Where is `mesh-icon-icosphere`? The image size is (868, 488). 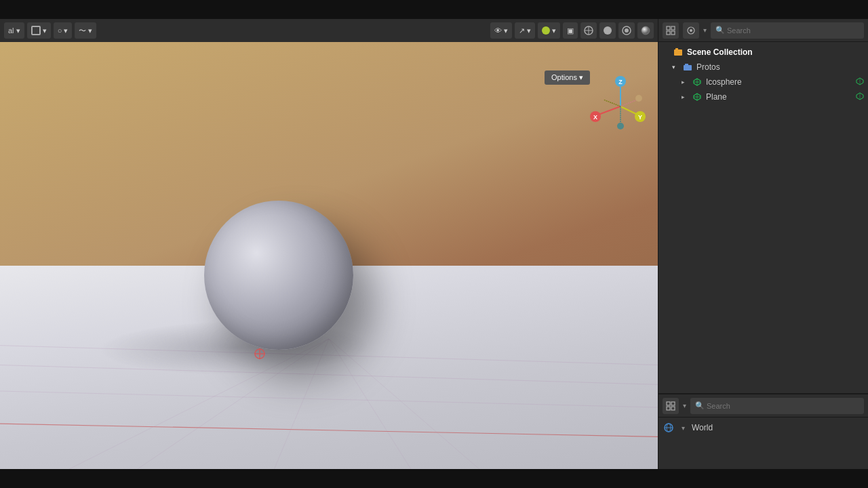 mesh-icon-icosphere is located at coordinates (697, 82).